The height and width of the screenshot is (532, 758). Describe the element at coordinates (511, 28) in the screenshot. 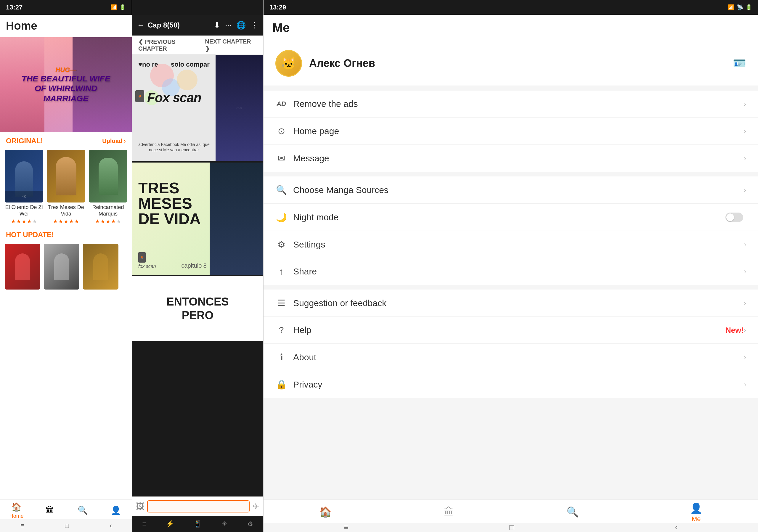

I see `me-title: Me` at that location.